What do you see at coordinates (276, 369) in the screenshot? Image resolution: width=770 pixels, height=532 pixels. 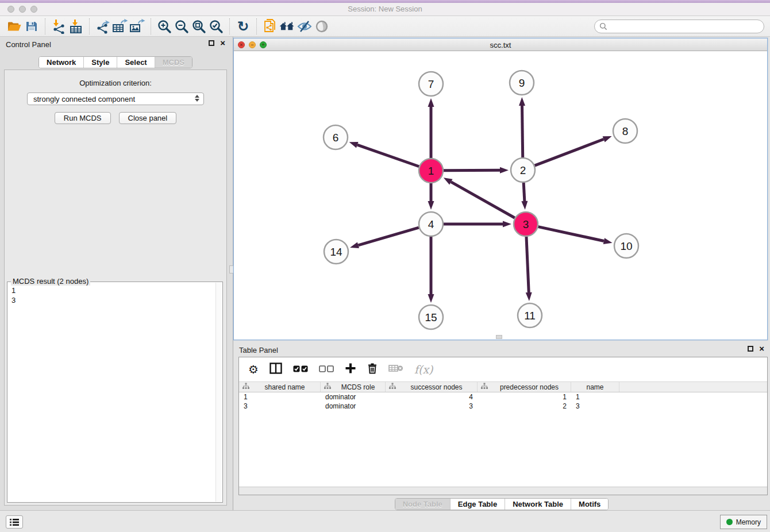 I see `show-columns-icon` at bounding box center [276, 369].